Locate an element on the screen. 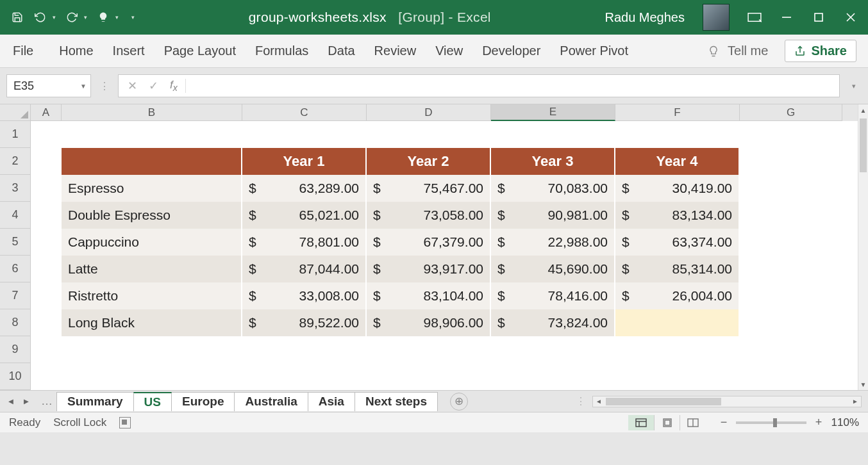  scroll-thumb-horizontal is located at coordinates (664, 402).